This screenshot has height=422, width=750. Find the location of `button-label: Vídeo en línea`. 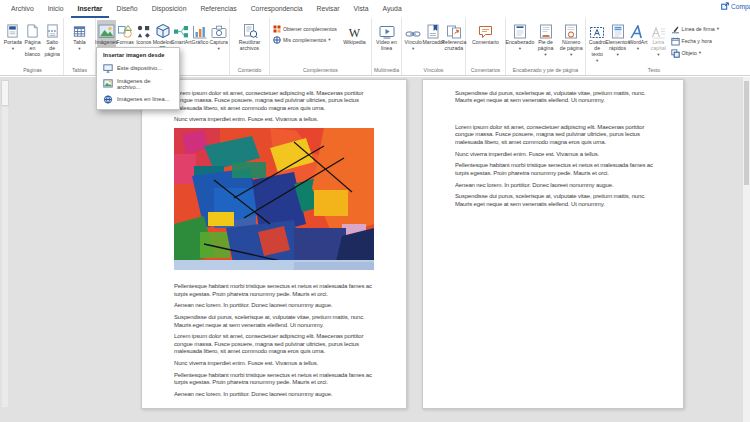

button-label: Vídeo en línea is located at coordinates (386, 46).